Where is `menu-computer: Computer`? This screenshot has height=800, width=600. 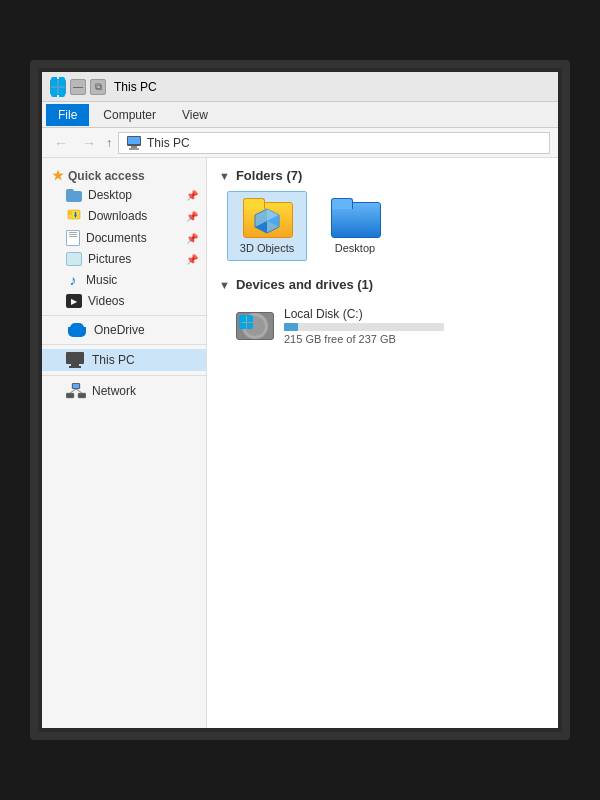 menu-computer: Computer is located at coordinates (130, 115).